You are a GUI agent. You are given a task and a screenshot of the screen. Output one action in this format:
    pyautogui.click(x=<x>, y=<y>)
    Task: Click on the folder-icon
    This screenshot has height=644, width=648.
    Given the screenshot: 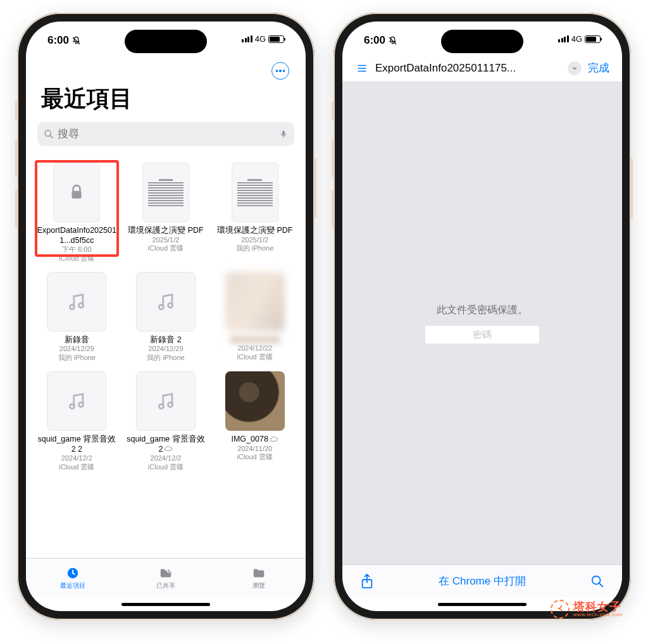 What is the action you would take?
    pyautogui.click(x=259, y=573)
    